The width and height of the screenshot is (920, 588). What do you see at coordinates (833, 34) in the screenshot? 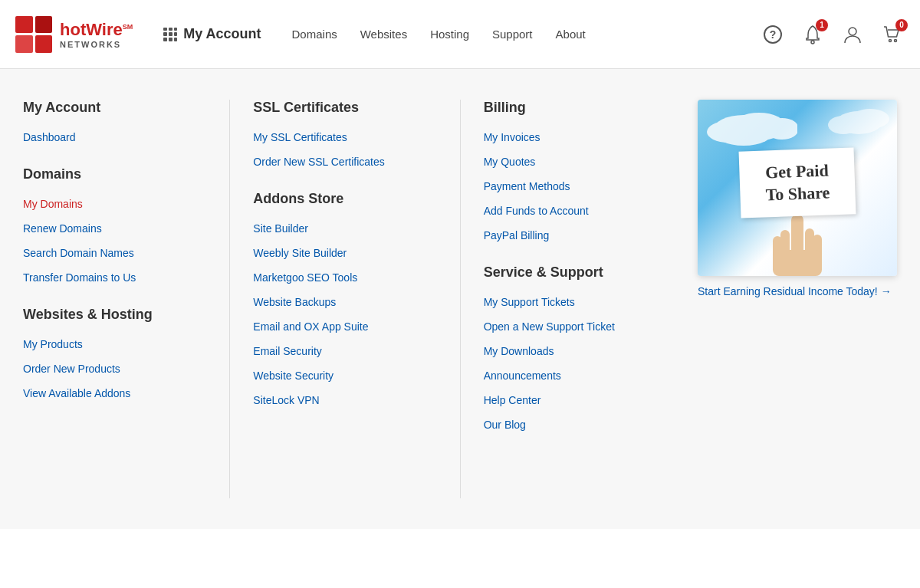
I see `header-actions: ? 1 0` at bounding box center [833, 34].